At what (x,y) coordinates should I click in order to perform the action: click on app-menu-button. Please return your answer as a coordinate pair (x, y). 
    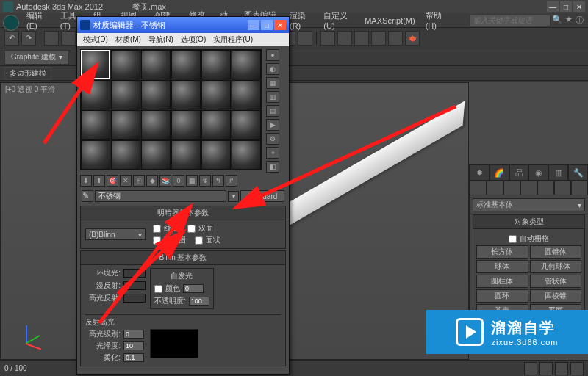
    Looking at the image, I should click on (11, 23).